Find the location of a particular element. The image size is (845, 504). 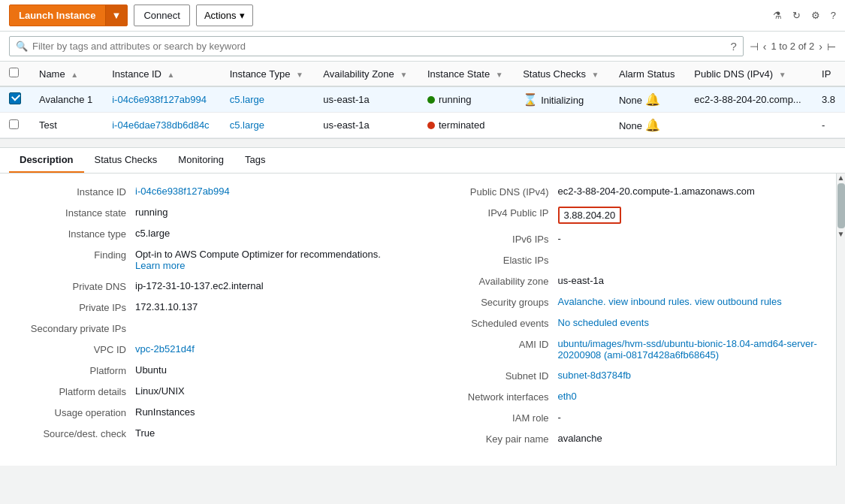

row-instance-id: i-04c6e938f127ab994 is located at coordinates (161, 99).